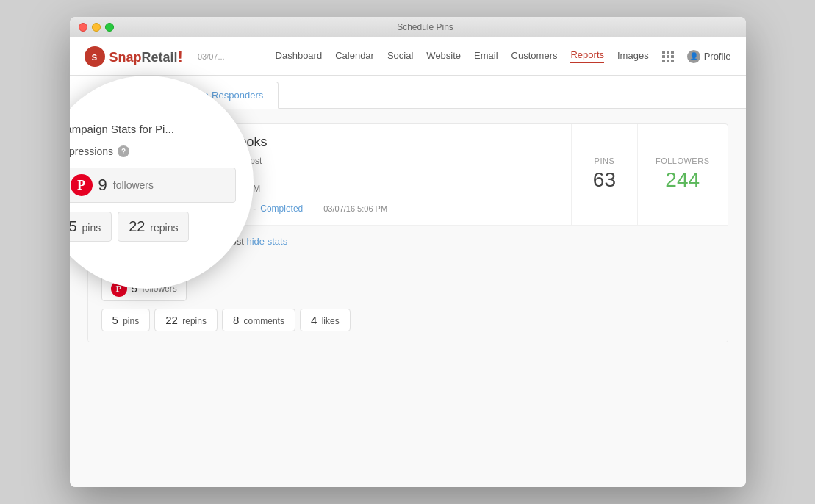  What do you see at coordinates (172, 320) in the screenshot?
I see `stat-repins-num: 22` at bounding box center [172, 320].